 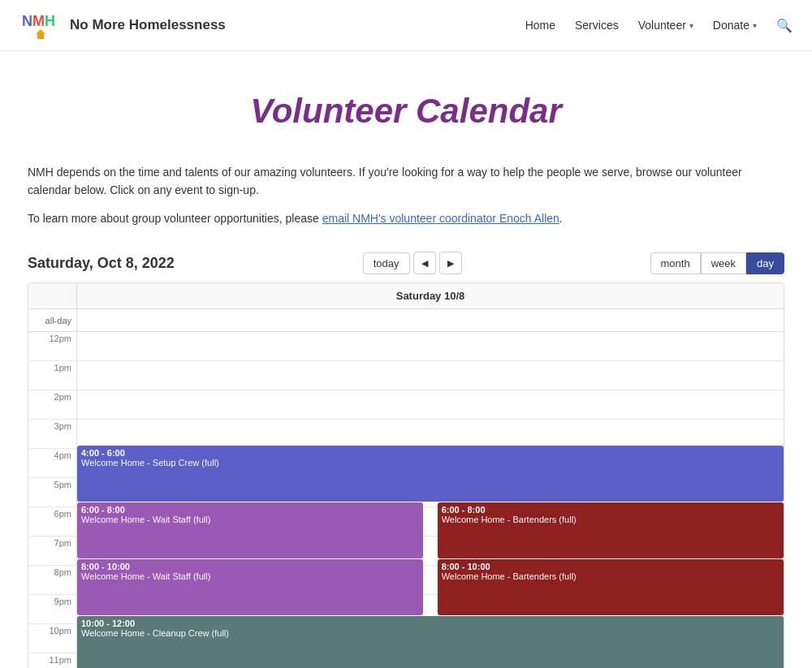 I want to click on calendar-date-label: Saturday, Oct 8, 2022, so click(x=101, y=263).